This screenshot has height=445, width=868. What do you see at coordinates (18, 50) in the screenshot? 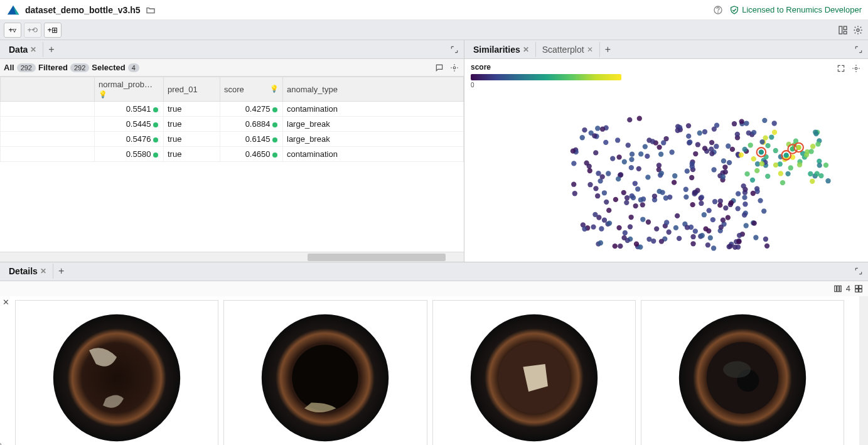
I see `tab-label: Data` at bounding box center [18, 50].